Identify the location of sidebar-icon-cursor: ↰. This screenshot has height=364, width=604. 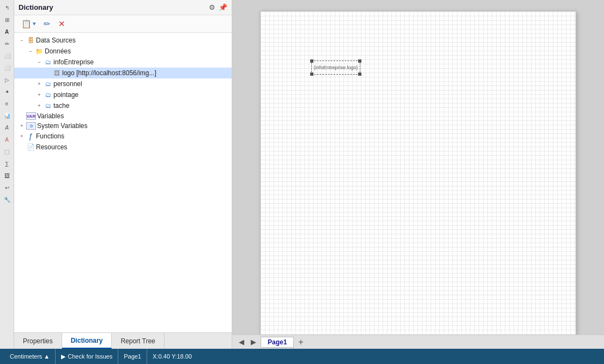
(7, 8).